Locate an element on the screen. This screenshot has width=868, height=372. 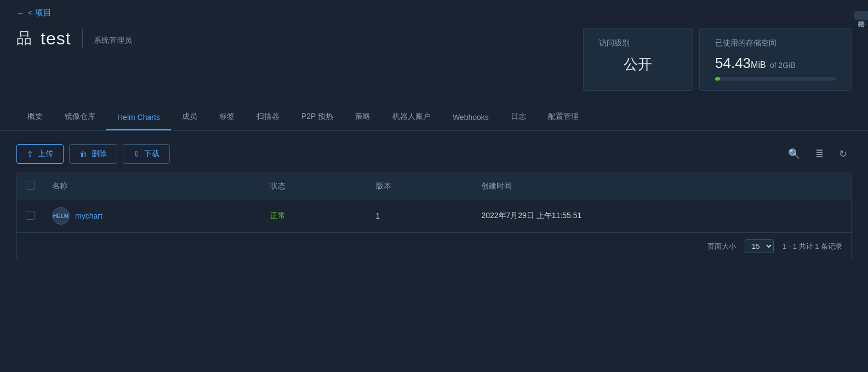
storage-unit: MiB is located at coordinates (758, 65).